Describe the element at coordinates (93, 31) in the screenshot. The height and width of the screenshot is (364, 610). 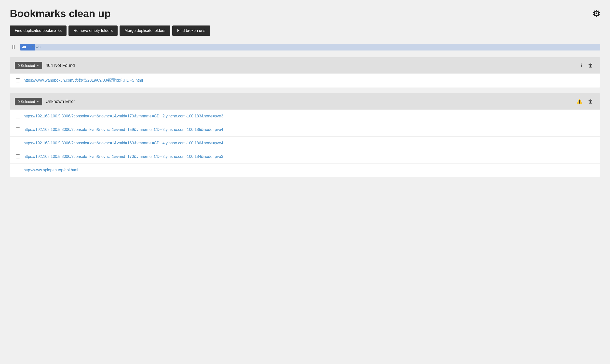
I see `remove-empty-button: Remove empty folders` at that location.